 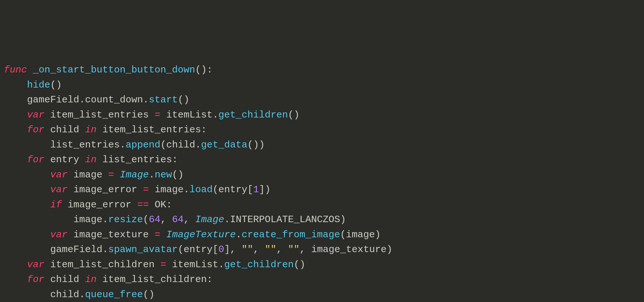 What do you see at coordinates (163, 100) in the screenshot?
I see `call-start: start` at bounding box center [163, 100].